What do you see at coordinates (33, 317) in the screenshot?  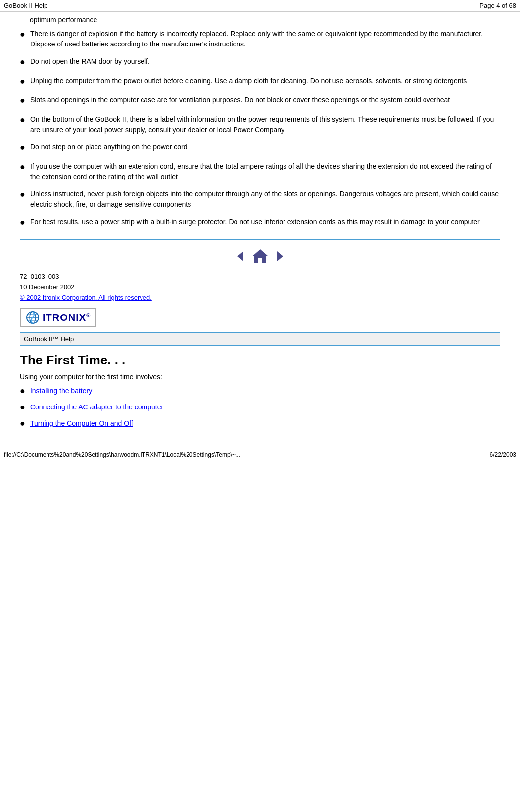 I see `globe-icon` at bounding box center [33, 317].